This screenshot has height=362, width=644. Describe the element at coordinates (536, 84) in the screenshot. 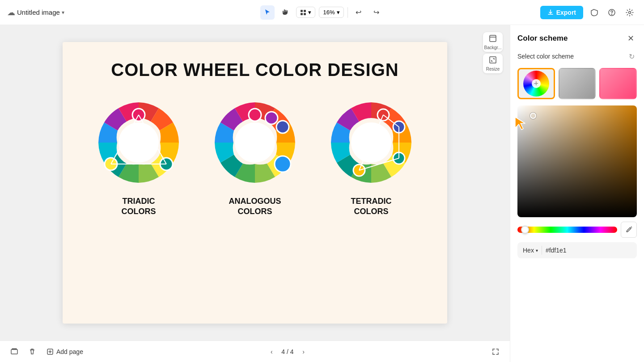

I see `swatch-rainbow: +` at that location.